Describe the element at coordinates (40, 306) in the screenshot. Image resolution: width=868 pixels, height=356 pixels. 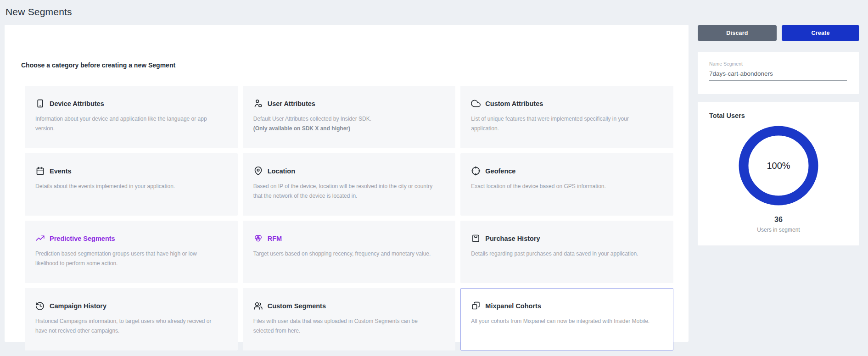
I see `history-icon` at that location.